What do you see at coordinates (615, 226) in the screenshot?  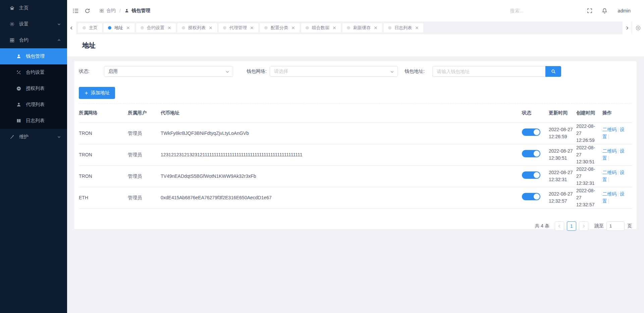 I see `jump-to-page-input` at bounding box center [615, 226].